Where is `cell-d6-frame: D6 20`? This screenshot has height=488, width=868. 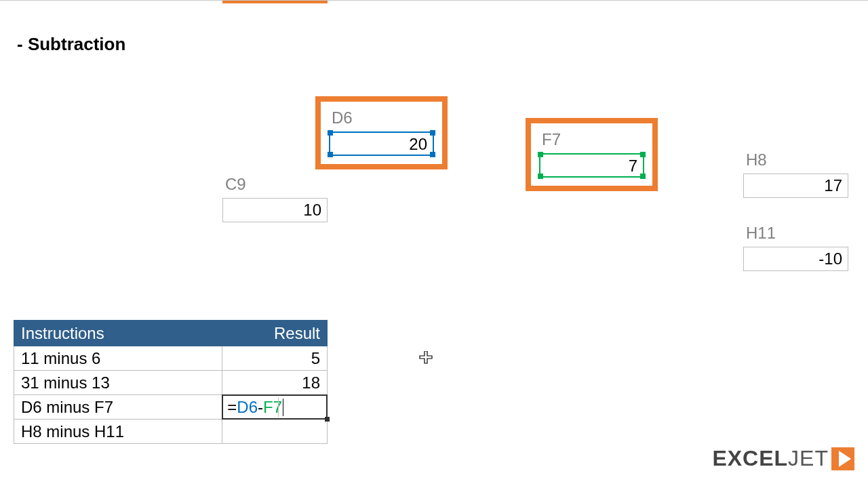
cell-d6-frame: D6 20 is located at coordinates (381, 133).